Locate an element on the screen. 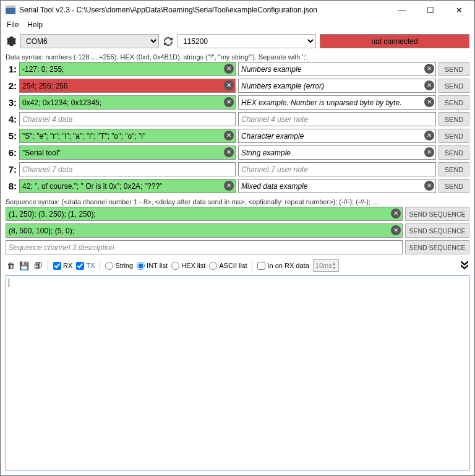 Image resolution: width=475 pixels, height=476 pixels. connection-status: not connected is located at coordinates (395, 41).